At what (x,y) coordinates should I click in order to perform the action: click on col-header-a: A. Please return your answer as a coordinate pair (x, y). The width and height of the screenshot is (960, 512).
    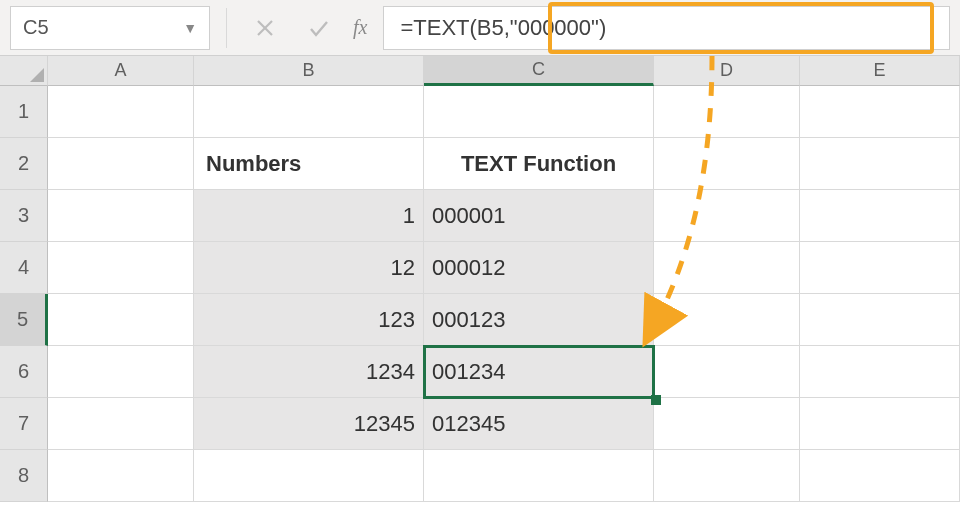
    Looking at the image, I should click on (121, 71).